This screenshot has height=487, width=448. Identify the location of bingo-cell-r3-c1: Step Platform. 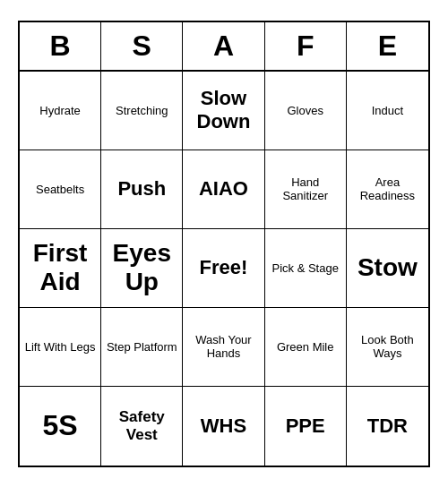
(142, 347).